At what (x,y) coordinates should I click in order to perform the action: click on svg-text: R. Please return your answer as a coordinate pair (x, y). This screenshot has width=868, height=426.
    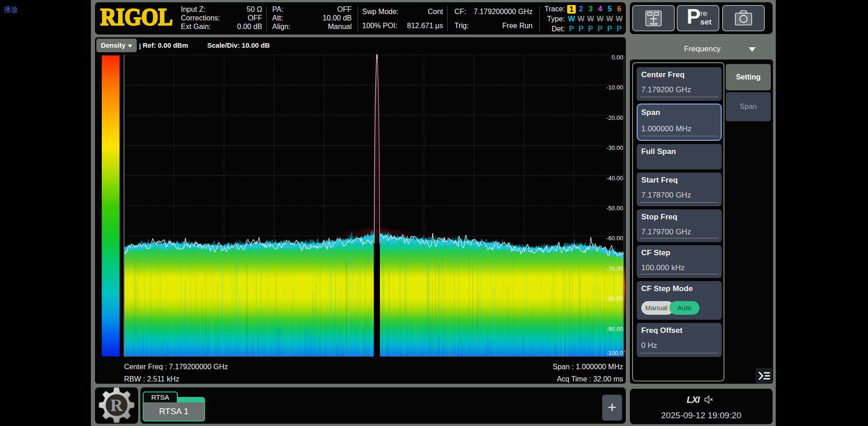
    Looking at the image, I should click on (117, 405).